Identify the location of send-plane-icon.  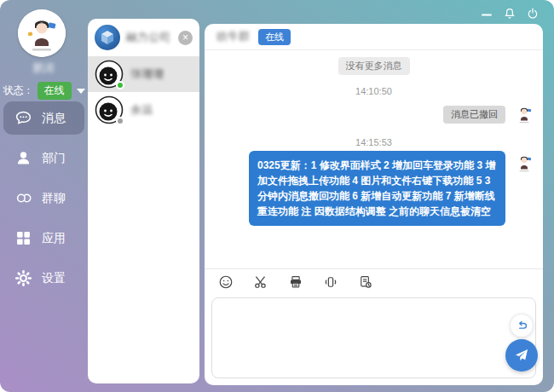
(522, 355).